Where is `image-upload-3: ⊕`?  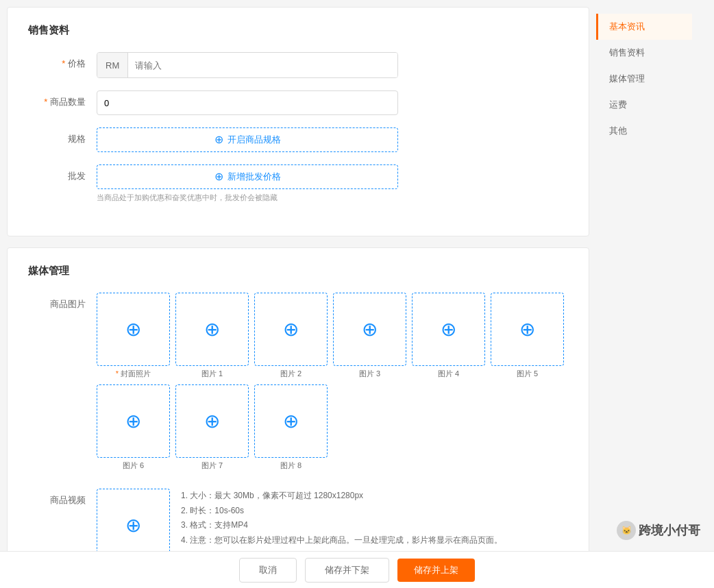 image-upload-3: ⊕ is located at coordinates (370, 329).